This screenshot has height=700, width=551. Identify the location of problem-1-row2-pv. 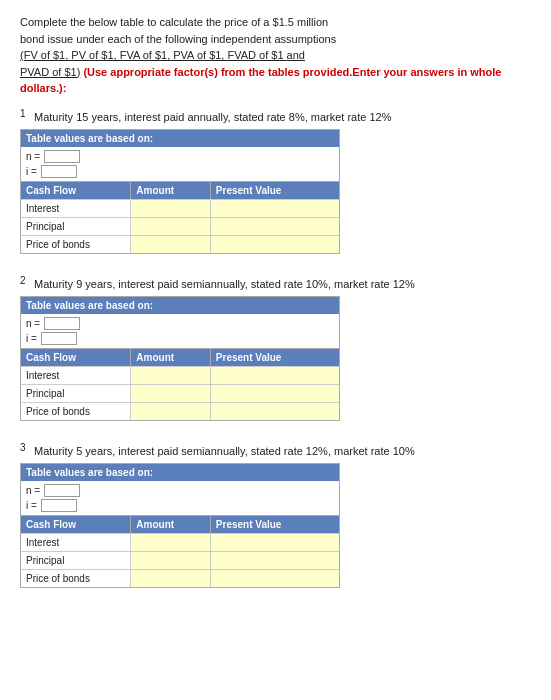
(274, 226).